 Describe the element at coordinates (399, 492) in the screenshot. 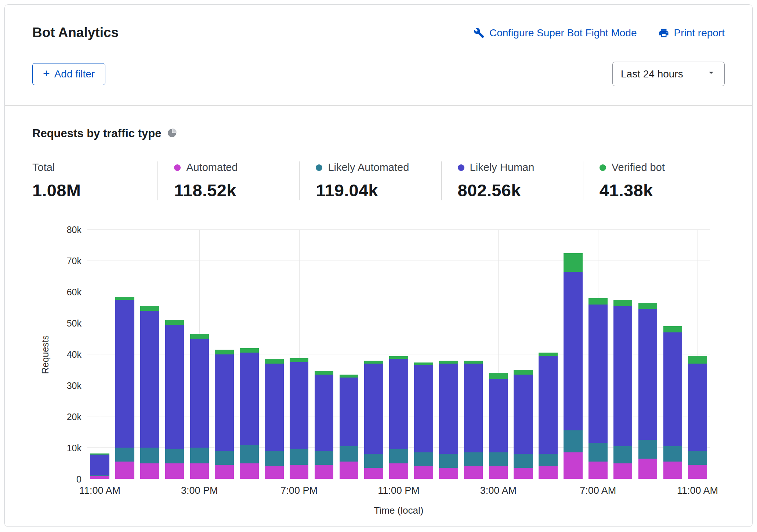

I see `x-axis: 11:00 AM3:00 PM7:00 PM11:00 PM3:00 AM7:0…` at that location.